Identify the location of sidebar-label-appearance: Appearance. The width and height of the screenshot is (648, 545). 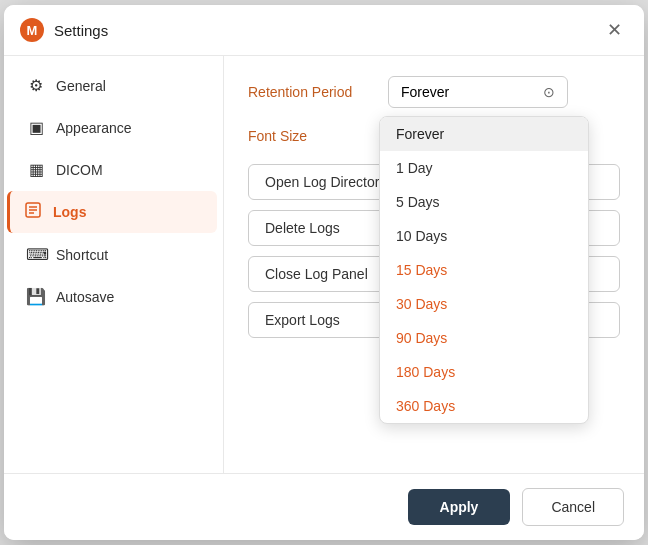
(94, 128).